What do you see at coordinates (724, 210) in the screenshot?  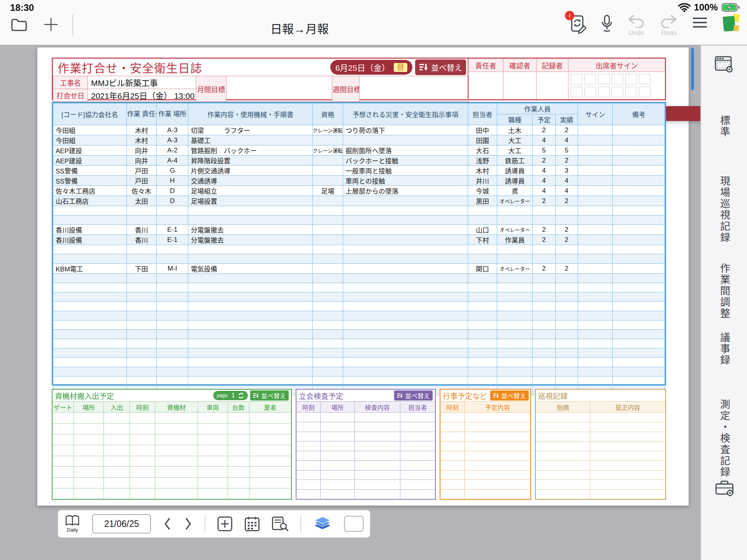 I see `sidebar-item-site-patrol-record: 現場巡視記録` at bounding box center [724, 210].